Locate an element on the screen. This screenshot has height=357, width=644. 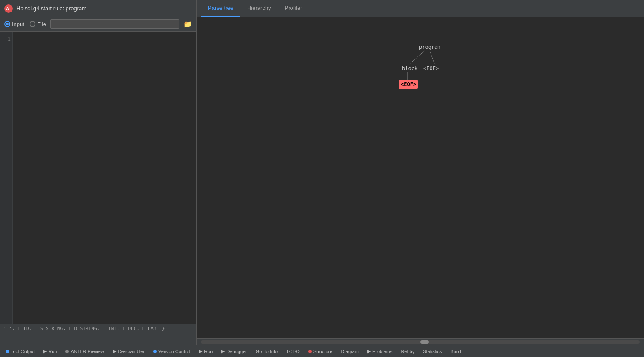
status-bar-left: '-', L_ID, L_S_STRING, L_D_STRING, L_INT… is located at coordinates (98, 334).